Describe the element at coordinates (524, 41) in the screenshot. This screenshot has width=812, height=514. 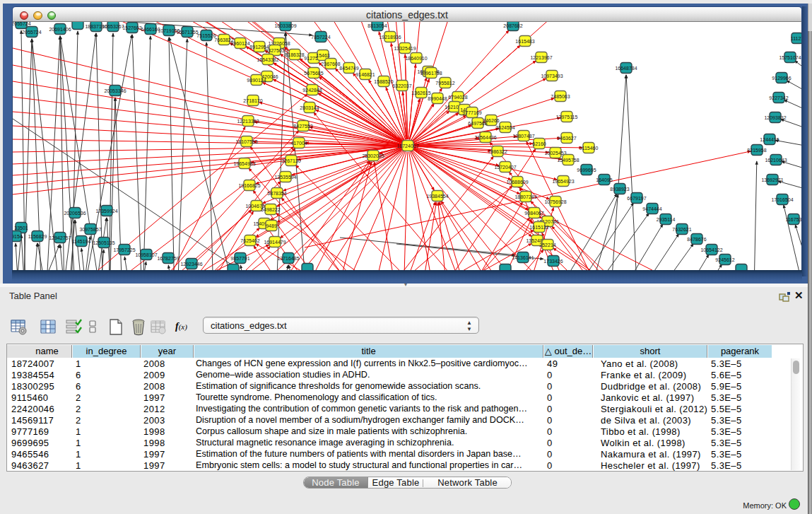
I see `svg-text: 1615483` at that location.